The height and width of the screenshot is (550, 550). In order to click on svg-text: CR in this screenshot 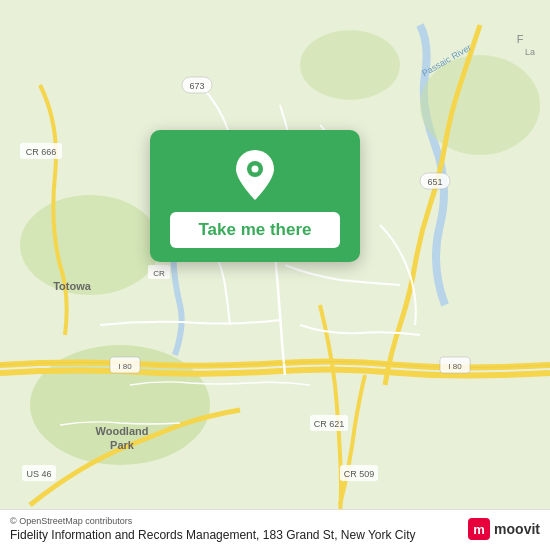, I will do `click(159, 274)`.